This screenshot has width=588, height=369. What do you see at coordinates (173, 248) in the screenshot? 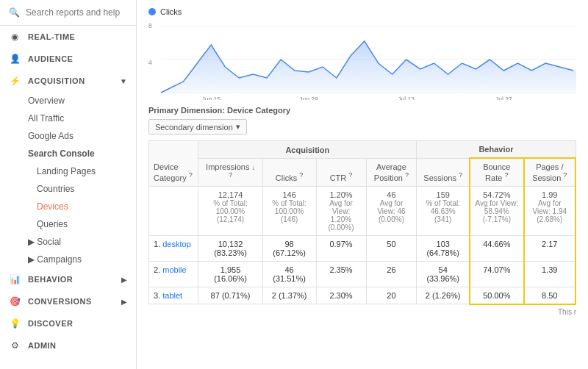
I see `row-device: 1. desktop` at bounding box center [173, 248].